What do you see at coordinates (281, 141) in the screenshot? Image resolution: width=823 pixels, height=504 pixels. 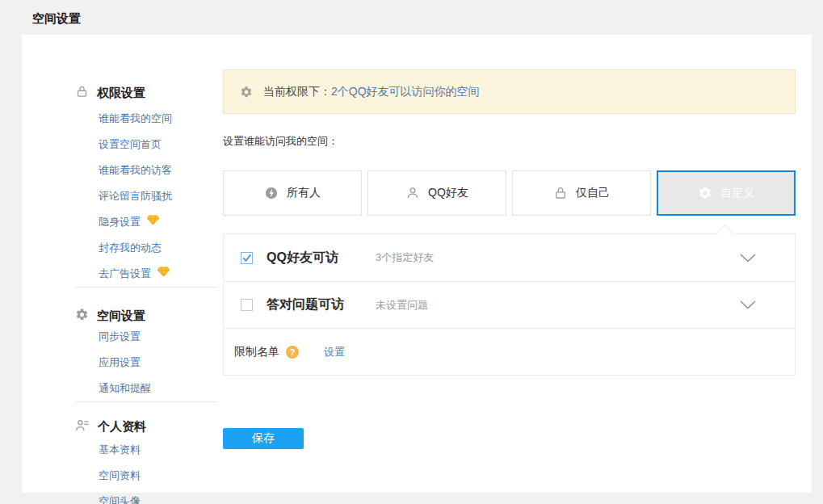 I see `access-setting-label: 设置谁能访问我的空间：` at bounding box center [281, 141].